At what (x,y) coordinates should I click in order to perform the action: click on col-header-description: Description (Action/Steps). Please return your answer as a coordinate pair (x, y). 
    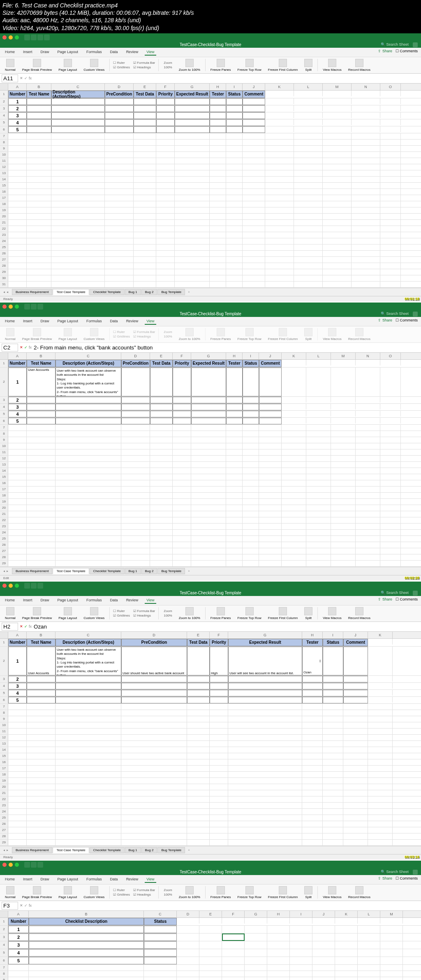
    Looking at the image, I should click on (78, 94).